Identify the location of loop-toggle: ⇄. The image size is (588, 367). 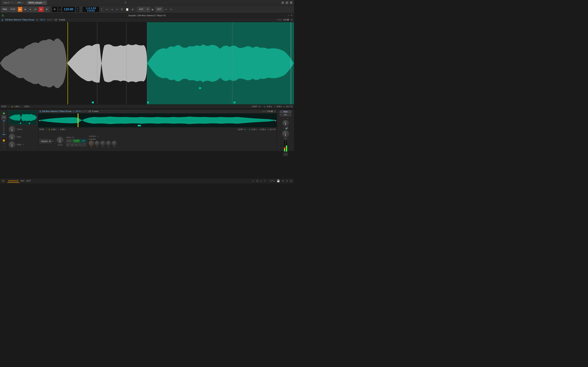
(35, 9).